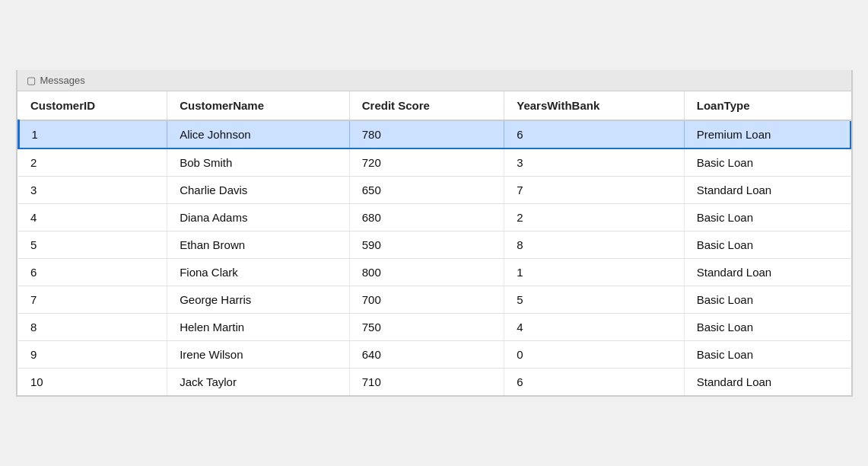 This screenshot has width=868, height=466. What do you see at coordinates (595, 354) in the screenshot?
I see `cell-yearsWithBank: 0` at bounding box center [595, 354].